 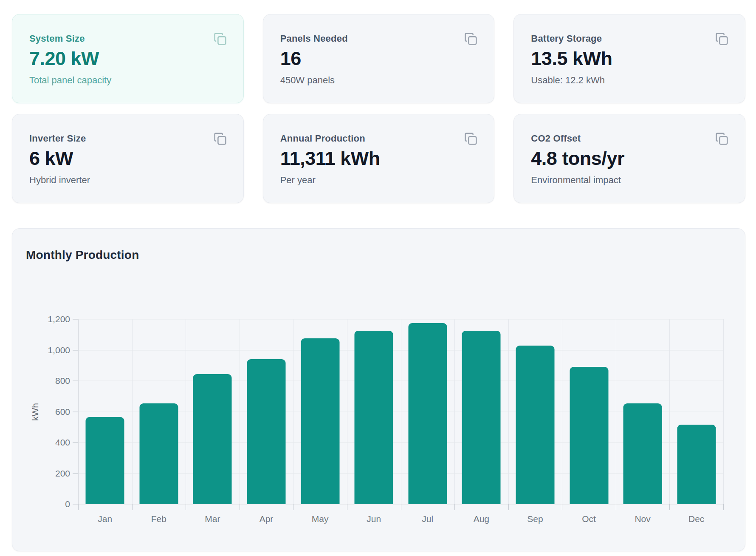 I want to click on bar-oct, so click(x=589, y=435).